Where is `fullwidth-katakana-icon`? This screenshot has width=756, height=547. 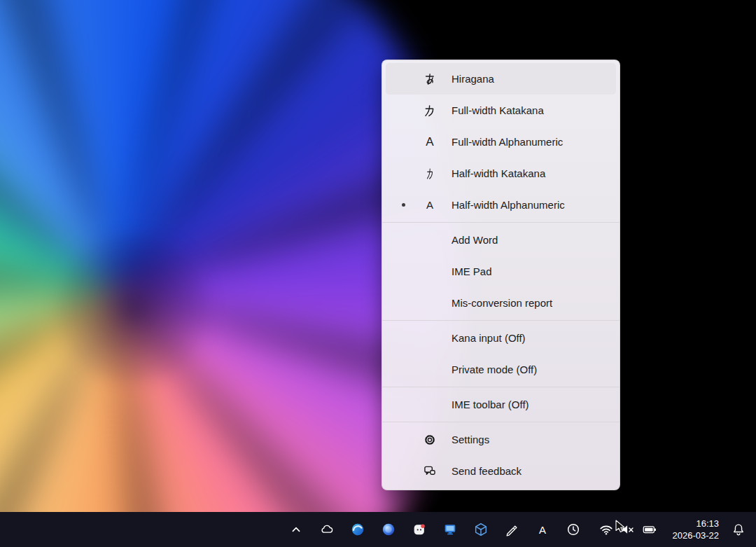
fullwidth-katakana-icon is located at coordinates (430, 111).